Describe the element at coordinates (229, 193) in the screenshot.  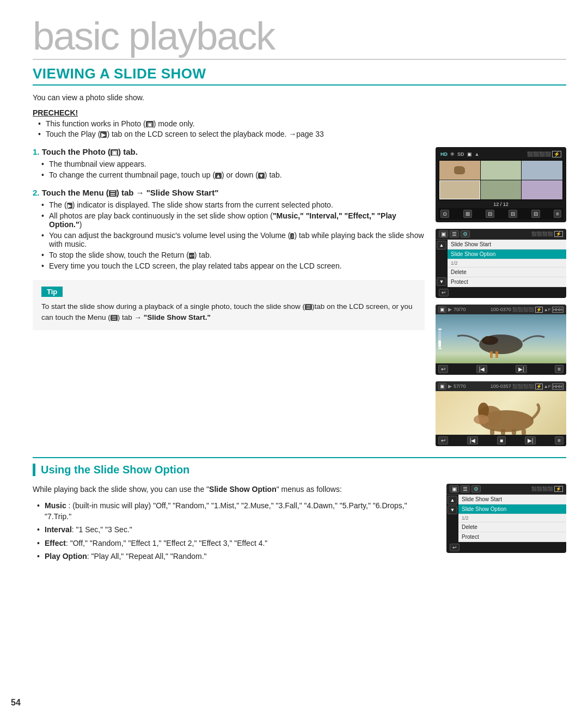
I see `step-2-title: 2. Touch the Menu (☰) tab → "Slide Show …` at that location.